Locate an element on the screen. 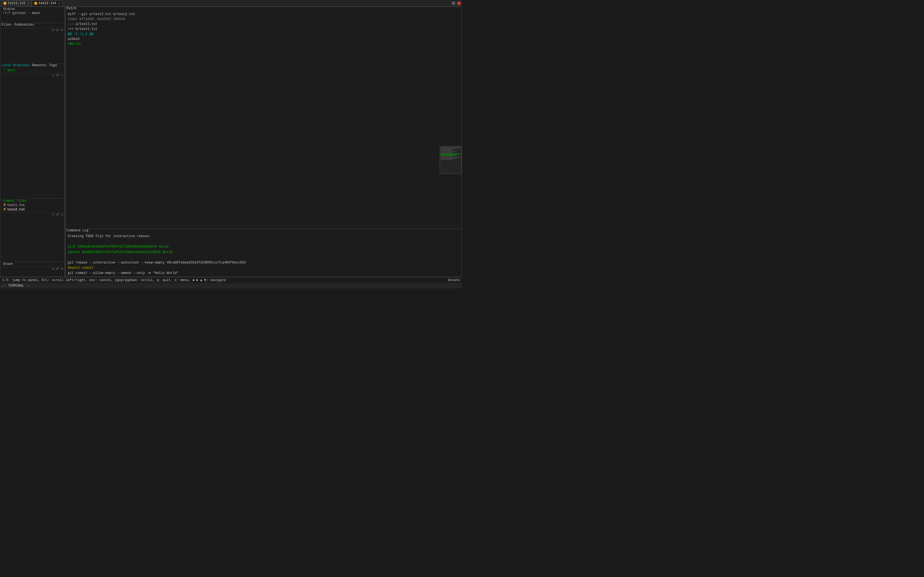 This screenshot has width=924, height=577. branches-footer: 1 of 1 is located at coordinates (32, 75).